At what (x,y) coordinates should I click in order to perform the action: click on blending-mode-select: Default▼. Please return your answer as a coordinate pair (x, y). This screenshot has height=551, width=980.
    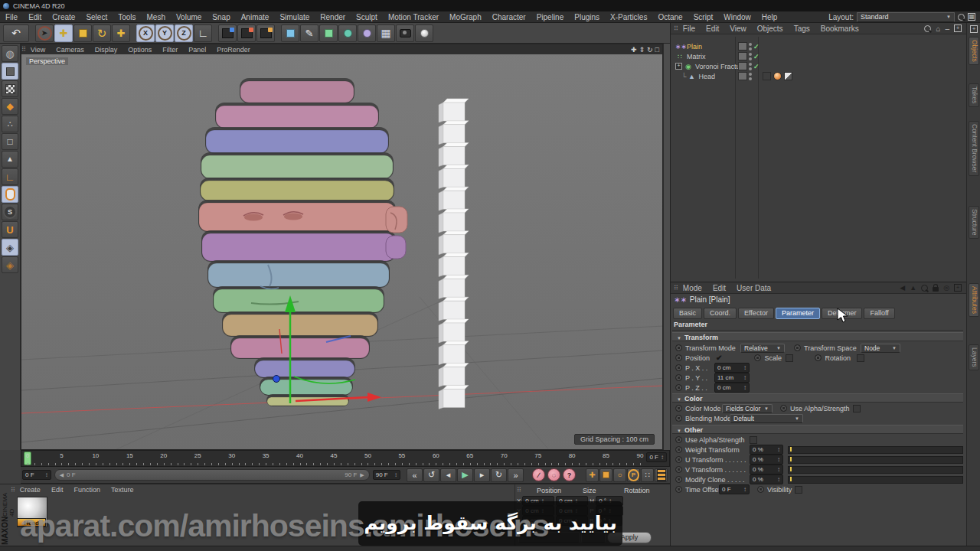
    Looking at the image, I should click on (766, 419).